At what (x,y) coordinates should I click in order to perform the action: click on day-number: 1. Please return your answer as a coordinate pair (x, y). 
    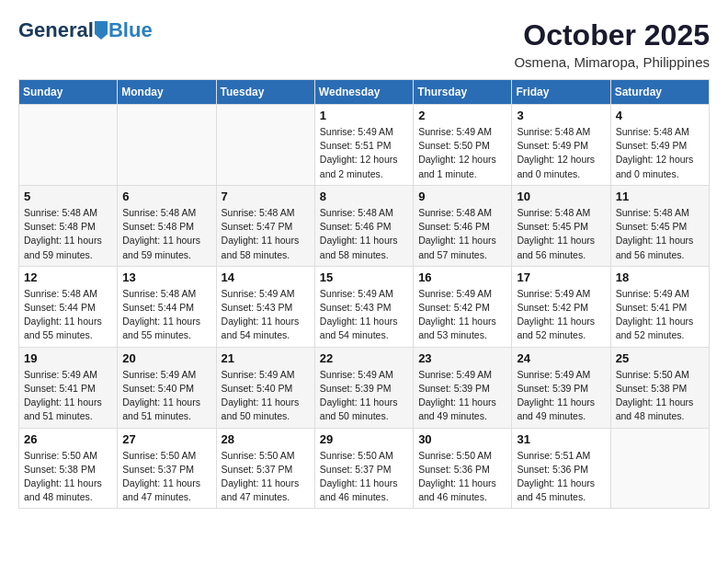
    Looking at the image, I should click on (364, 116).